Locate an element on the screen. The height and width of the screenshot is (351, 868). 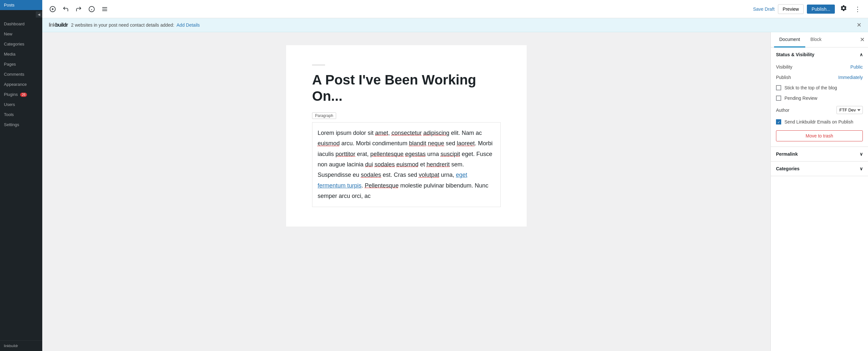
permalink-header: Permalink is located at coordinates (819, 154).